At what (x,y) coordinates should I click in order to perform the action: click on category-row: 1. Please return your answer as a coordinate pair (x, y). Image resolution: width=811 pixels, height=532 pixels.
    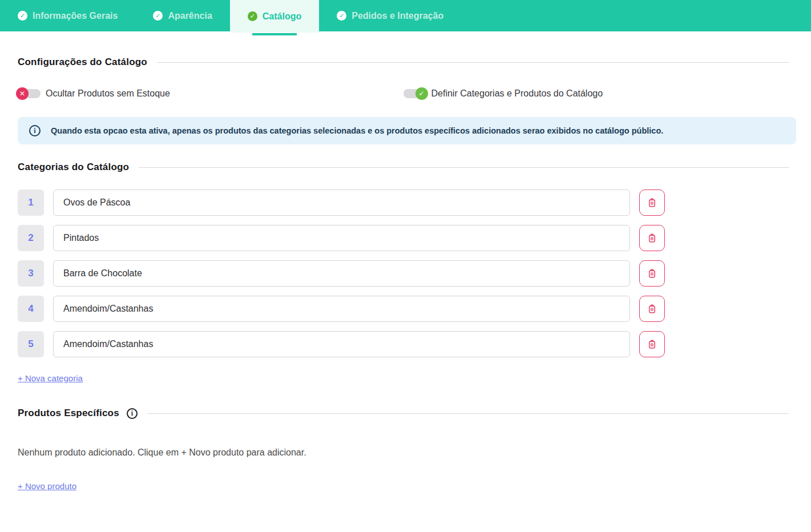
    Looking at the image, I should click on (341, 203).